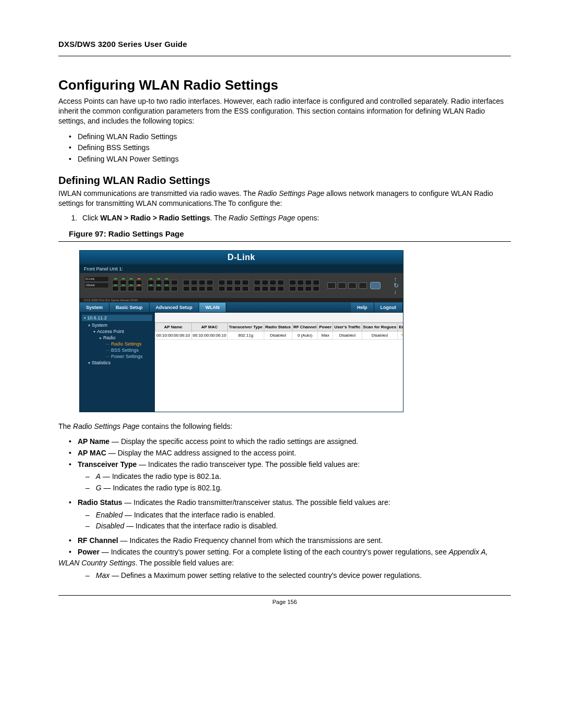 This screenshot has width=563, height=728. Describe the element at coordinates (396, 286) in the screenshot. I see `refresh-icon: ↻` at that location.